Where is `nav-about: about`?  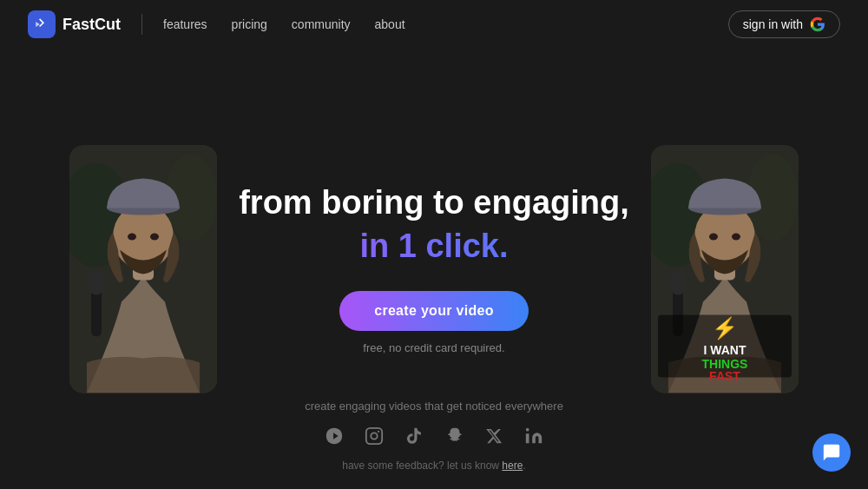 nav-about: about is located at coordinates (391, 24).